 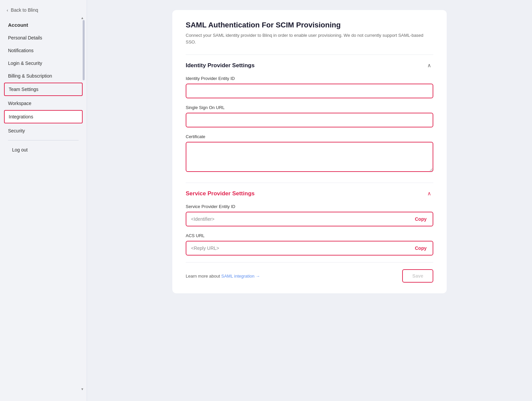 What do you see at coordinates (309, 244) in the screenshot?
I see `acs-url-group: ACS URL <Reply URL> Copy` at bounding box center [309, 244].